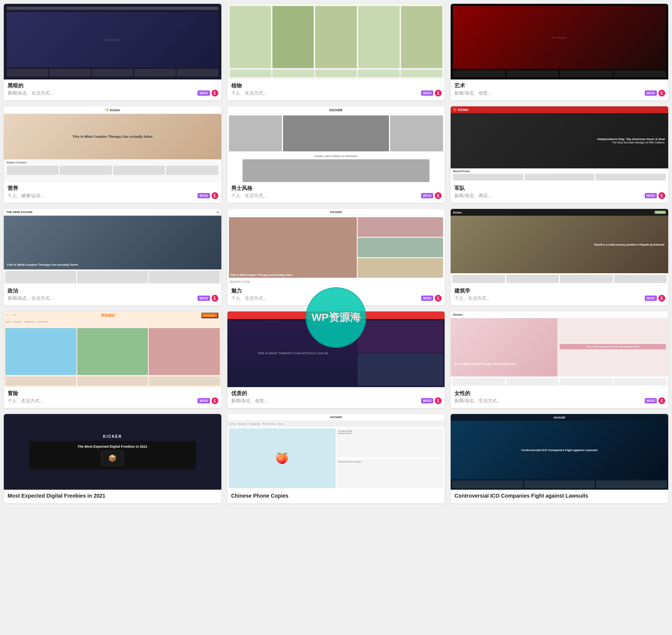 The image size is (672, 635). Describe the element at coordinates (336, 86) in the screenshot. I see `card-plant-title: 植物` at that location.